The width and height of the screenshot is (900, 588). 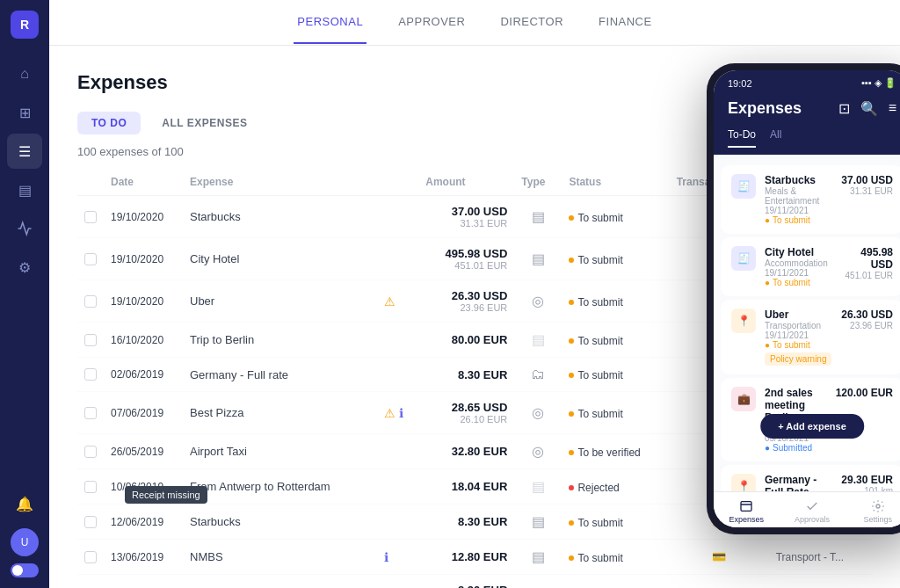 I want to click on phone-search-icon: 🔍, so click(x=869, y=109).